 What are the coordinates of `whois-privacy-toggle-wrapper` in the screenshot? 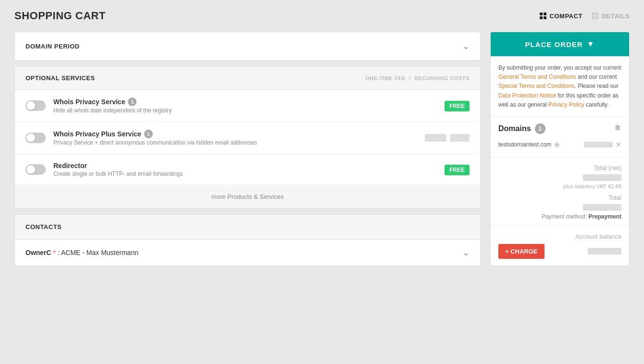 It's located at (36, 106).